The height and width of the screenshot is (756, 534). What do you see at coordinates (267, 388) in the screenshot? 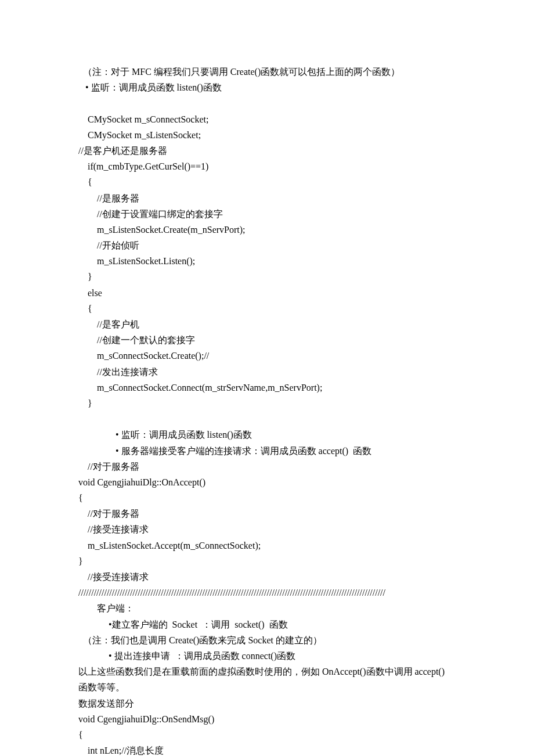
I see `text-line: m_sConnectSocket.Connect(m_strServName,m…` at bounding box center [267, 388].